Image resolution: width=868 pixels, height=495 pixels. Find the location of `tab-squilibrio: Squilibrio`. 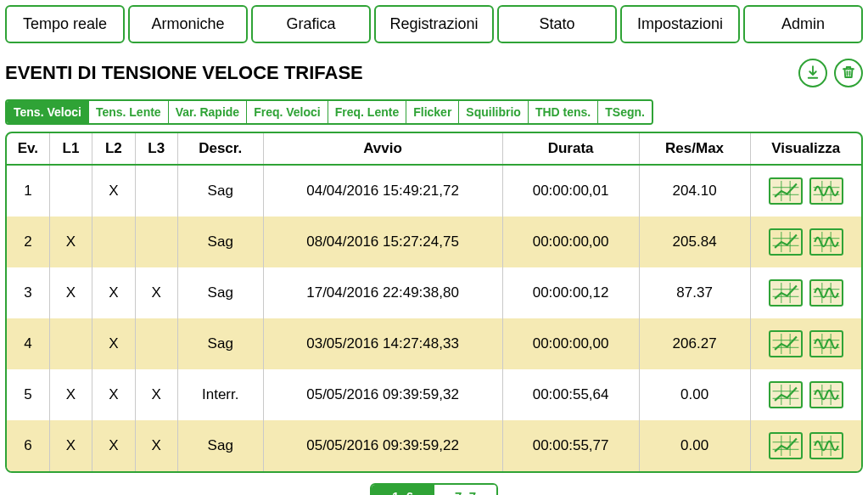

tab-squilibrio: Squilibrio is located at coordinates (494, 112).